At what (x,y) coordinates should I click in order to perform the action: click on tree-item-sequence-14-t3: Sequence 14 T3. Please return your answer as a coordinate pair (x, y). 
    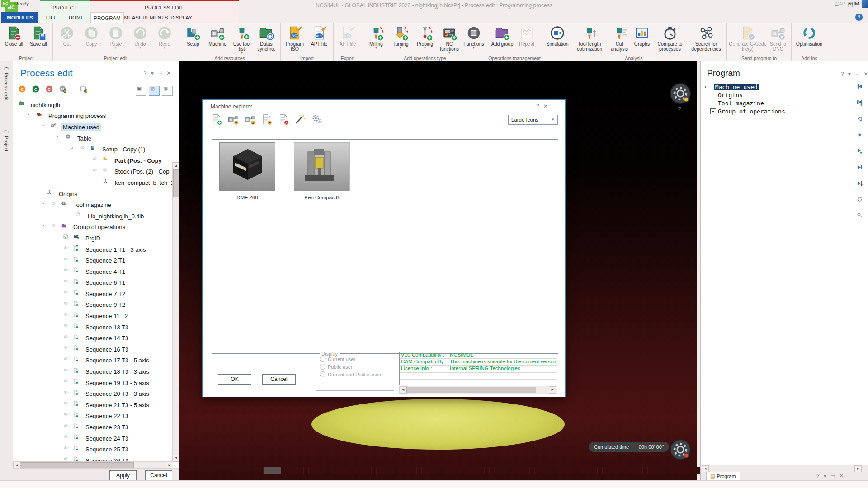
    Looking at the image, I should click on (93, 338).